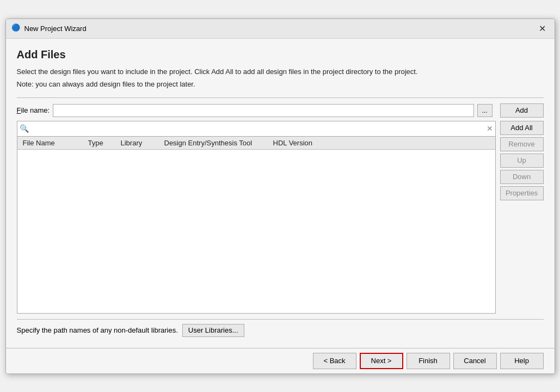 Image resolution: width=560 pixels, height=392 pixels. I want to click on down-button: Down, so click(522, 177).